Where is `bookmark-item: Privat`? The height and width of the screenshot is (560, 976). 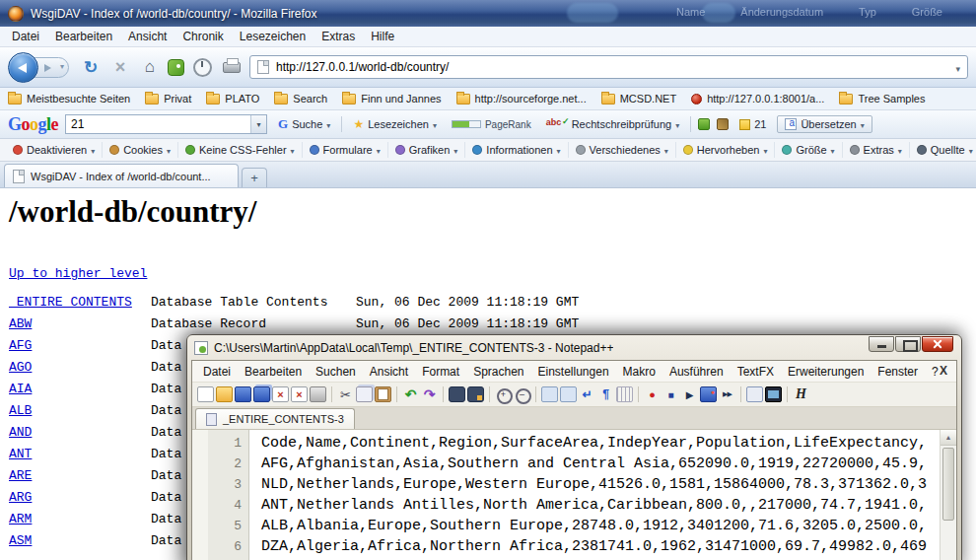
bookmark-item: Privat is located at coordinates (168, 99).